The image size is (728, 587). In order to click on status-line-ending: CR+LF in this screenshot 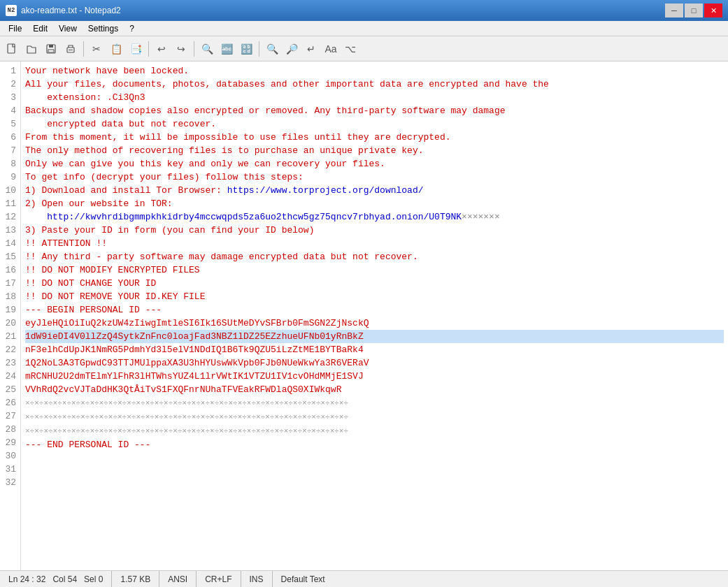, I will do `click(218, 579)`.